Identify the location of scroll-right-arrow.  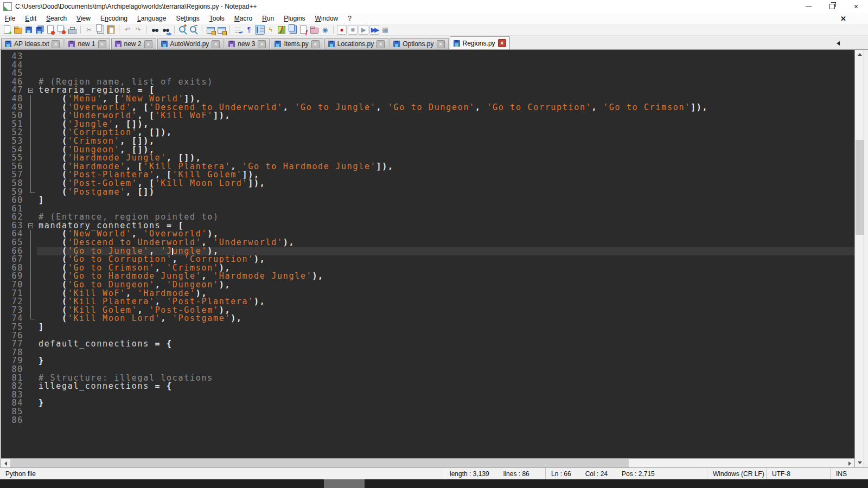
(850, 463).